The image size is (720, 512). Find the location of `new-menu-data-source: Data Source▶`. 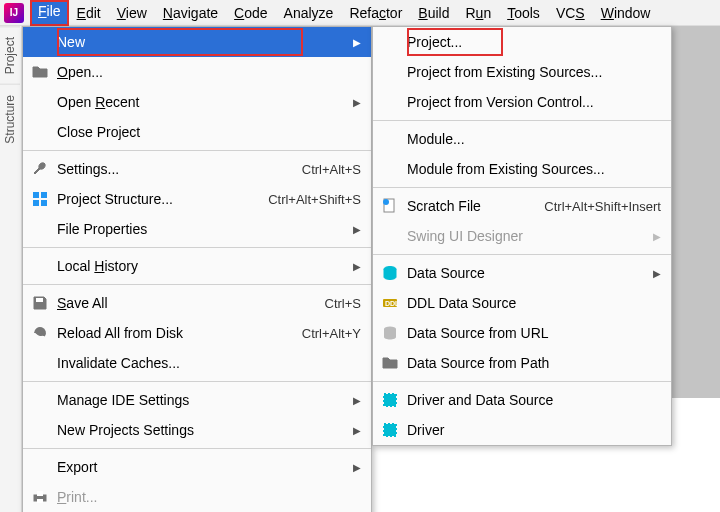

new-menu-data-source: Data Source▶ is located at coordinates (522, 273).